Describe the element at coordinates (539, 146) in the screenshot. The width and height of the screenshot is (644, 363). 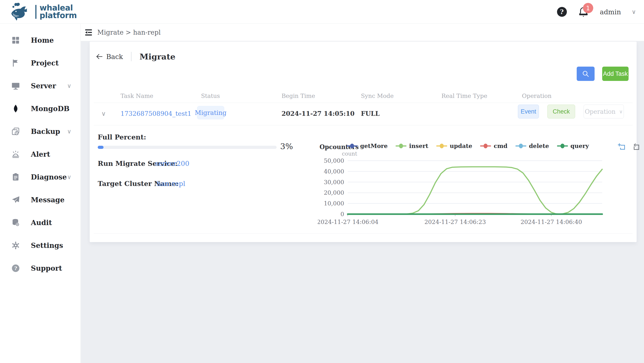
I see `legend-label: delete` at that location.